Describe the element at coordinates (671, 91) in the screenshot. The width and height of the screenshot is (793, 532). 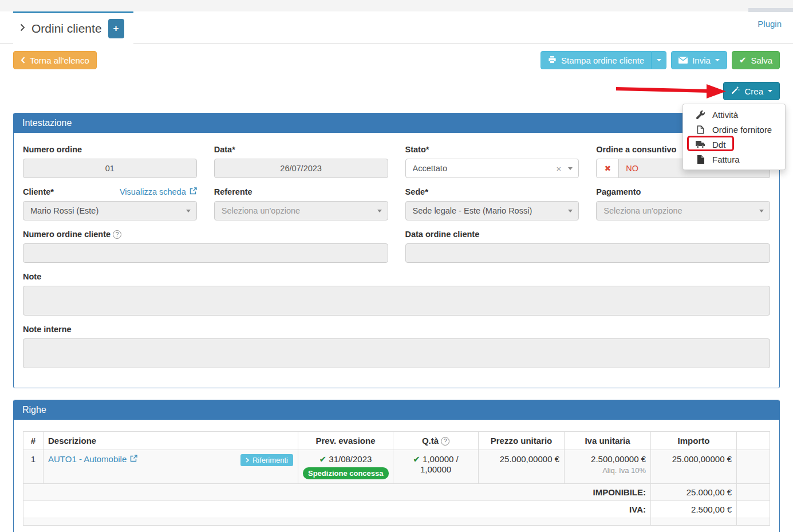
I see `red-arrow-annotation` at that location.